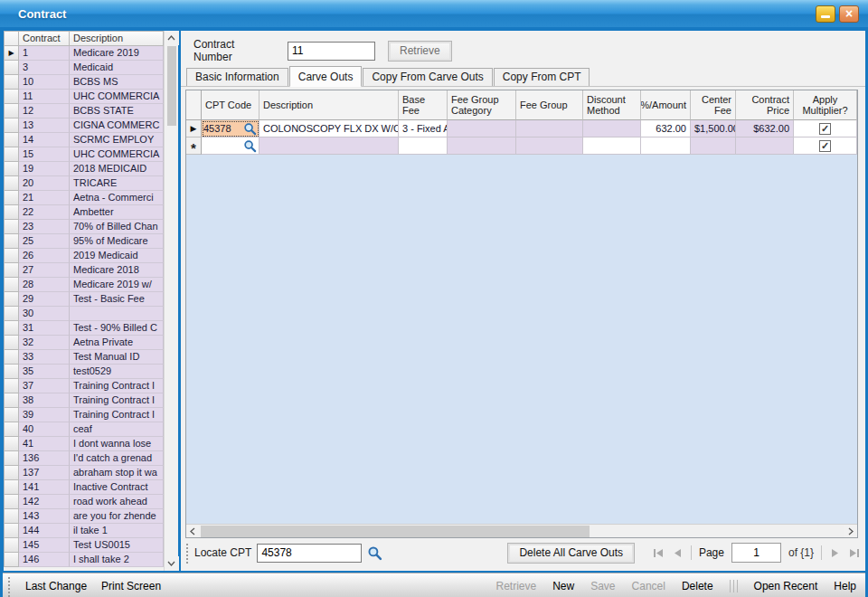  What do you see at coordinates (423, 147) in the screenshot?
I see `base-fee-cell` at bounding box center [423, 147].